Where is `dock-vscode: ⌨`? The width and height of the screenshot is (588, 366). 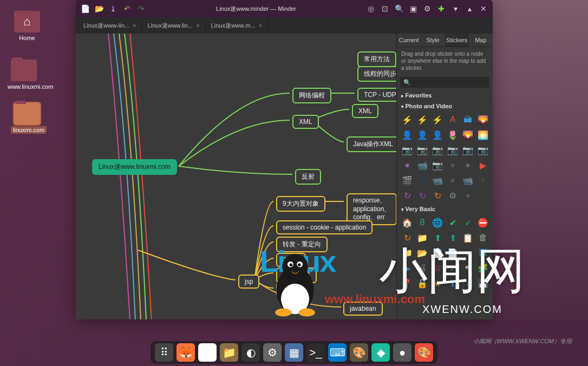 dock-vscode: ⌨ is located at coordinates (337, 352).